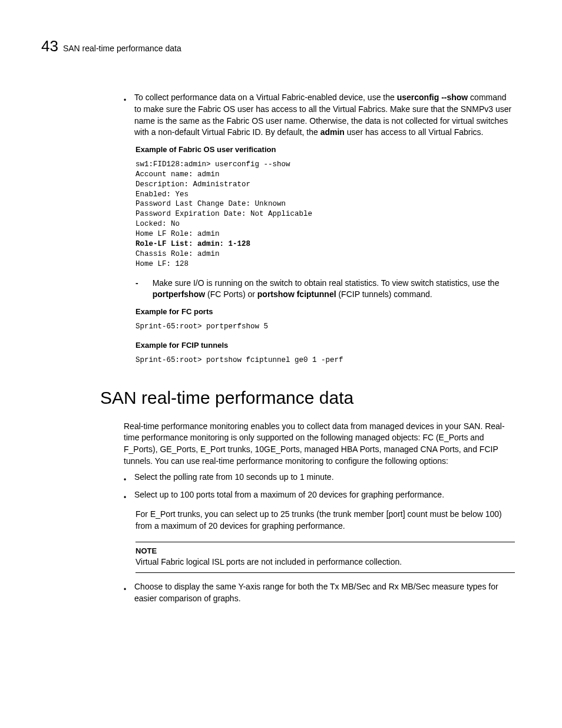  What do you see at coordinates (319, 444) in the screenshot?
I see `intro-paragraph: Real-time performance monitoring enables…` at bounding box center [319, 444].